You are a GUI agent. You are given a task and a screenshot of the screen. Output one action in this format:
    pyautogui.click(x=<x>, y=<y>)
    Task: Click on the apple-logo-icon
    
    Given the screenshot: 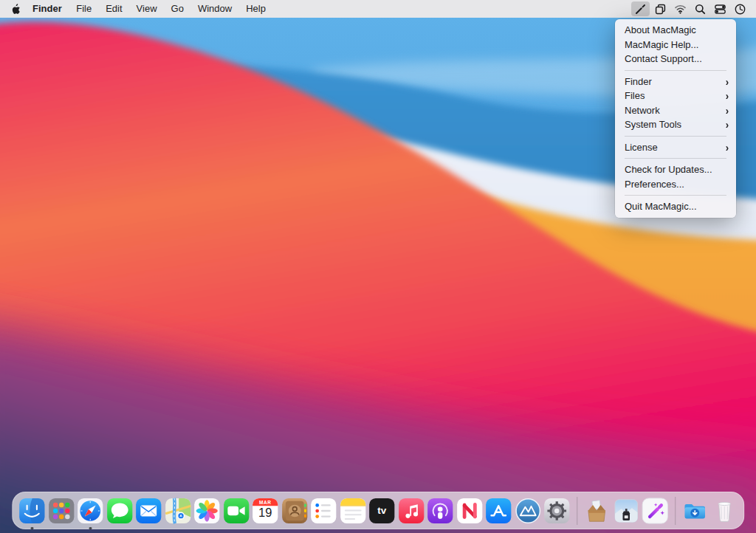 What is the action you would take?
    pyautogui.click(x=16, y=9)
    